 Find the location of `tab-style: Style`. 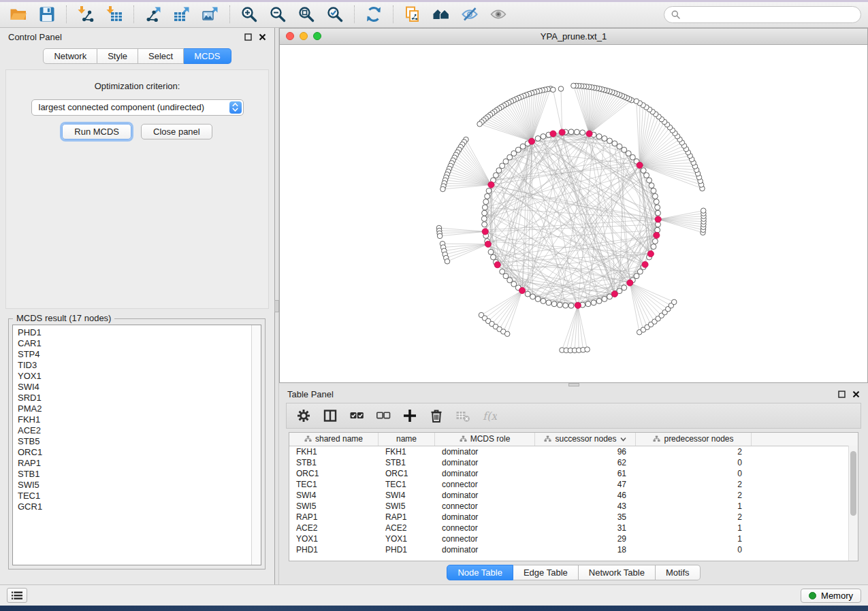

tab-style: Style is located at coordinates (118, 56).